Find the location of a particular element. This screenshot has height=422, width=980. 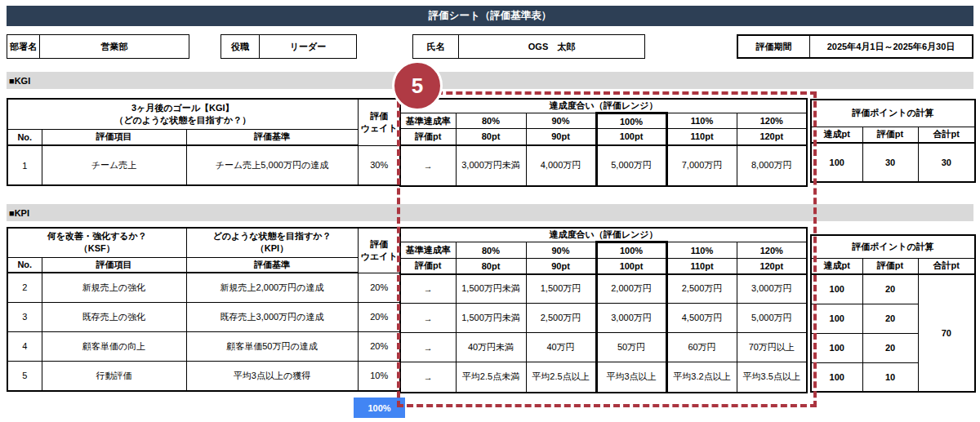

kpi-row-arrow: → is located at coordinates (428, 377).